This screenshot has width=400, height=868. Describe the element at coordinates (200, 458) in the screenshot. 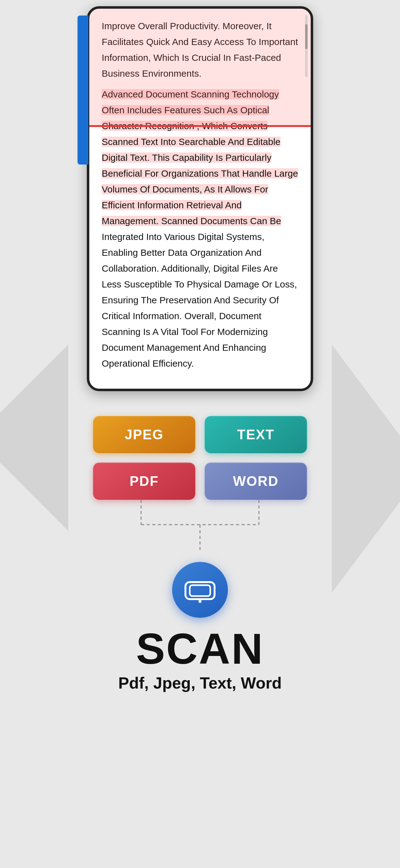

I see `format-buttons-section: JPEG TEXT PDF WORD` at that location.